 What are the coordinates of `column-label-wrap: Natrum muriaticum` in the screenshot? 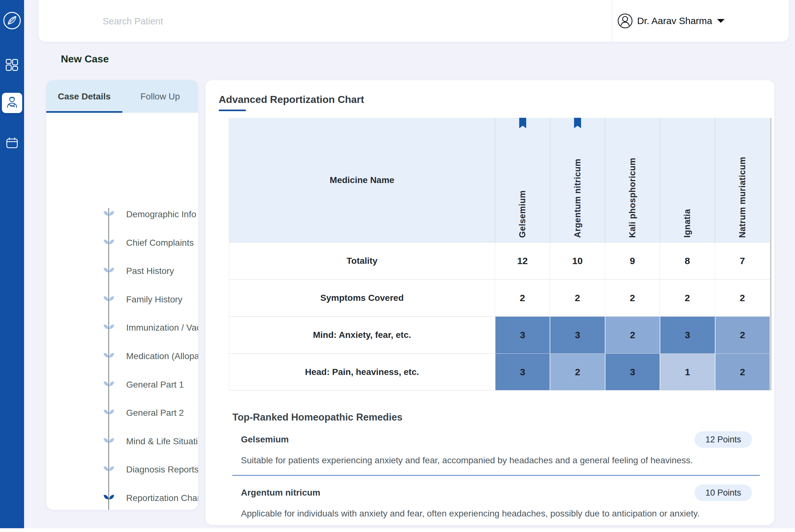 It's located at (742, 197).